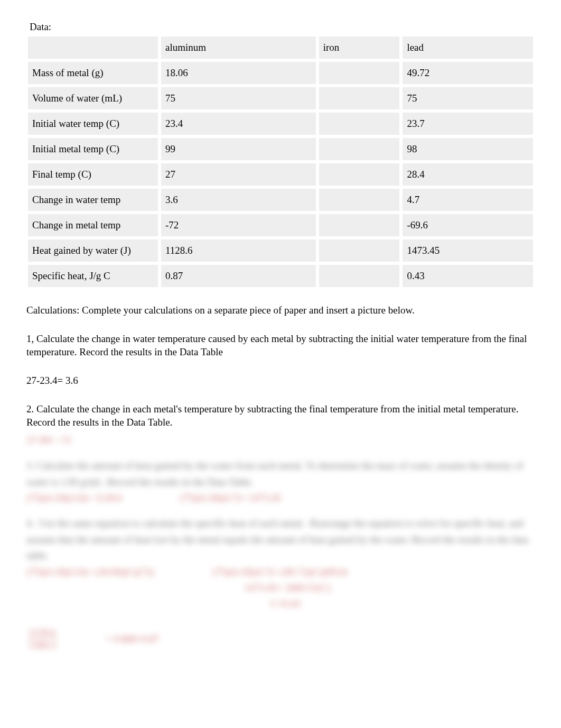 This screenshot has width=561, height=728. I want to click on blurred-fraction-top: 1128.6, so click(42, 633).